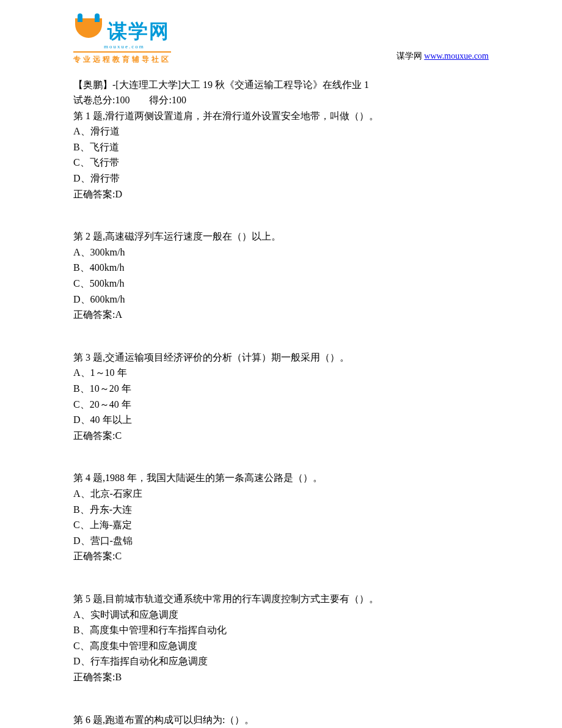 The height and width of the screenshot is (728, 562). Describe the element at coordinates (281, 131) in the screenshot. I see `question-option: A、滑行道` at that location.